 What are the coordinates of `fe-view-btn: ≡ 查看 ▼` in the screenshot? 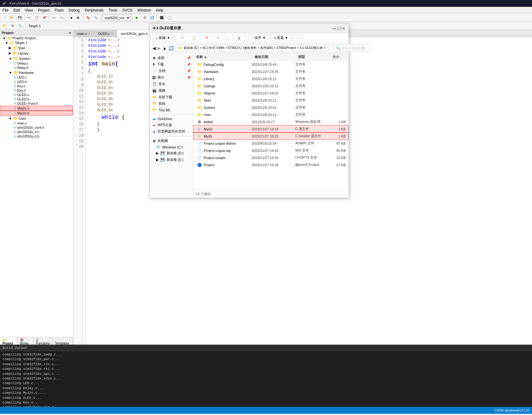 It's located at (281, 38).